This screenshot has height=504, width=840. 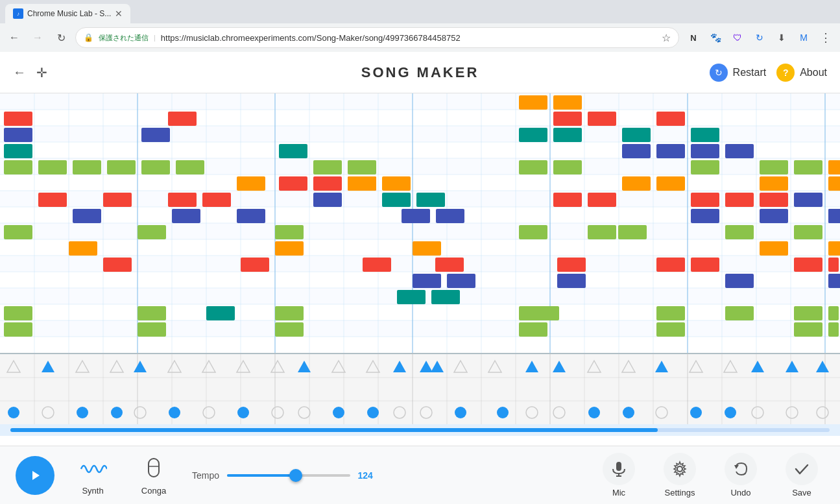 What do you see at coordinates (693, 38) in the screenshot?
I see `nav-icon-1: N` at bounding box center [693, 38].